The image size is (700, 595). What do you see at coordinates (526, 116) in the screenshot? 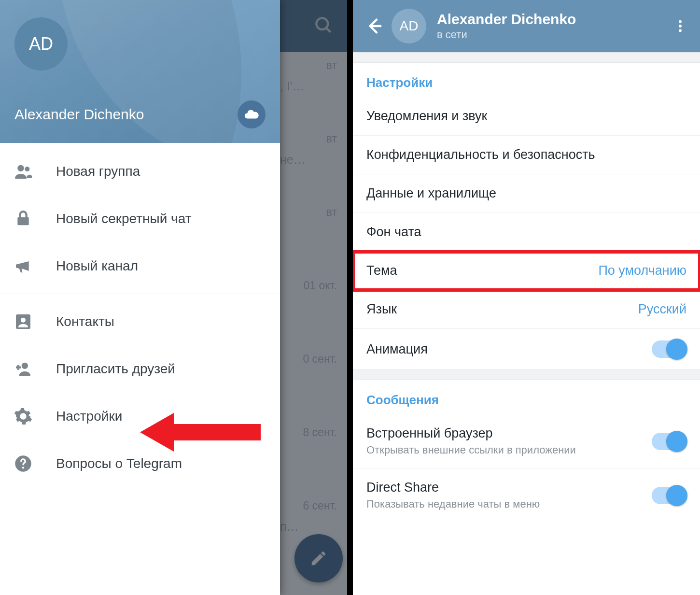
I see `row-label: Уведомления и звук` at bounding box center [526, 116].